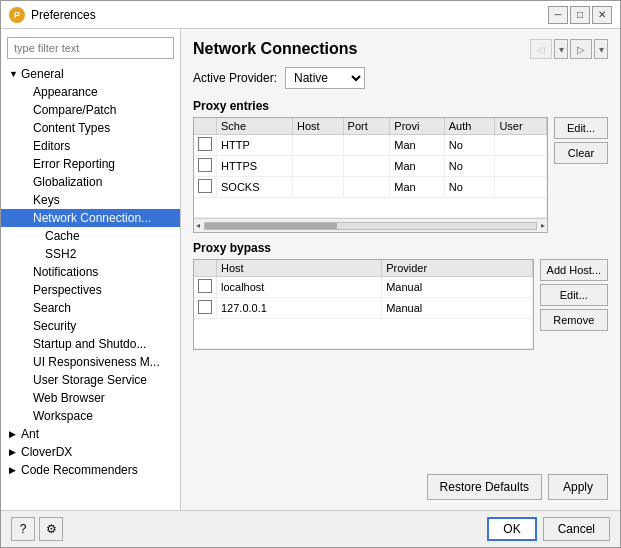 This screenshot has height=548, width=621. Describe the element at coordinates (578, 487) in the screenshot. I see `apply-button: Apply` at that location.